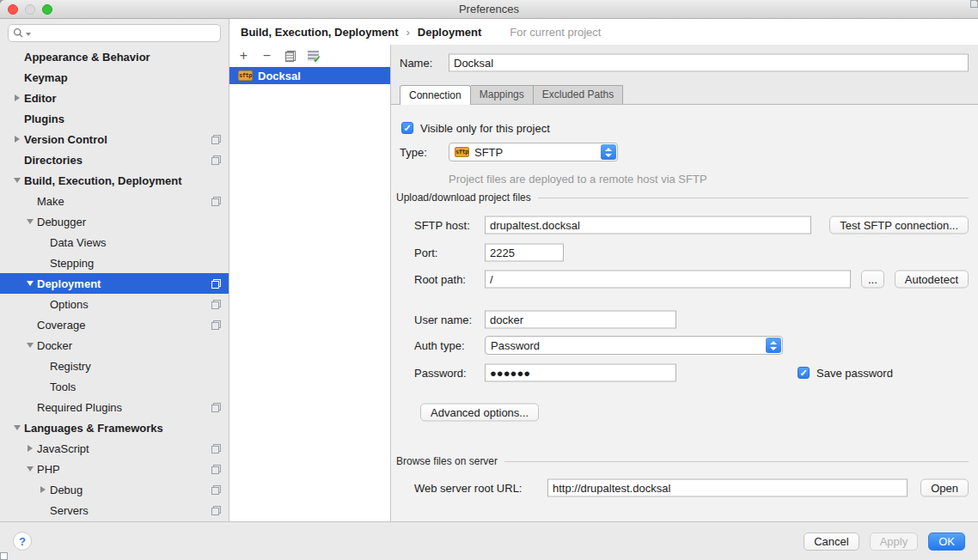 This screenshot has height=560, width=978. What do you see at coordinates (40, 98) in the screenshot?
I see `sidebar-item-label: Editor` at bounding box center [40, 98].